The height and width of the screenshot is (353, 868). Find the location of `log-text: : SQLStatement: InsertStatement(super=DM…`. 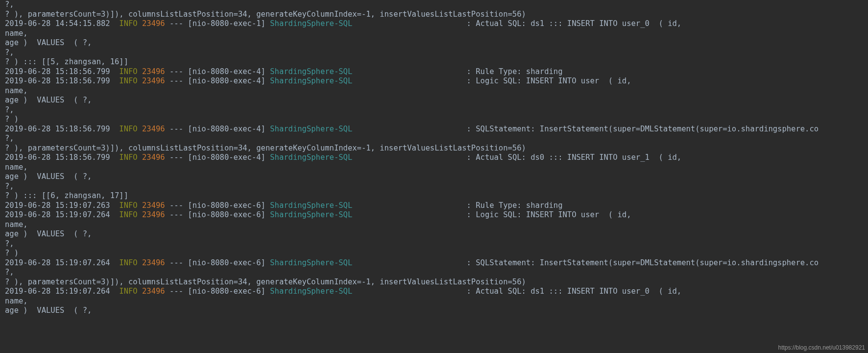

log-text: : SQLStatement: InsertStatement(super=DM… is located at coordinates (585, 263).